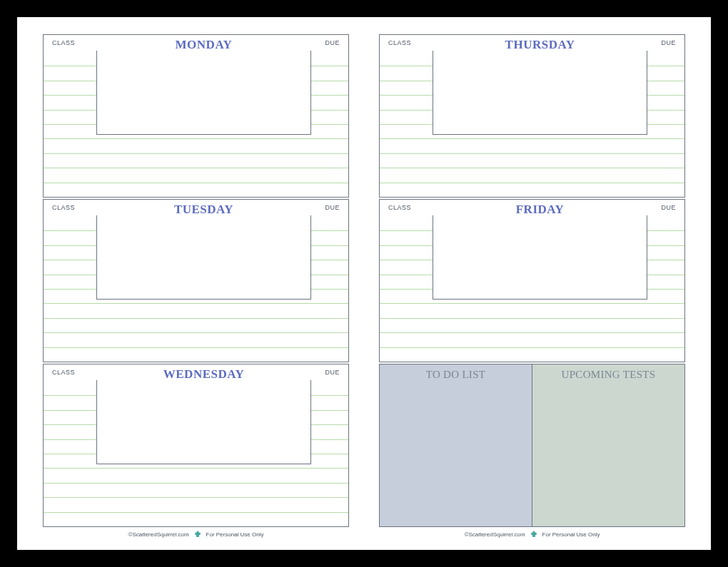  What do you see at coordinates (532, 533) in the screenshot?
I see `footer-right: ©ScatteredSquirrel.com For Personal Use …` at bounding box center [532, 533].